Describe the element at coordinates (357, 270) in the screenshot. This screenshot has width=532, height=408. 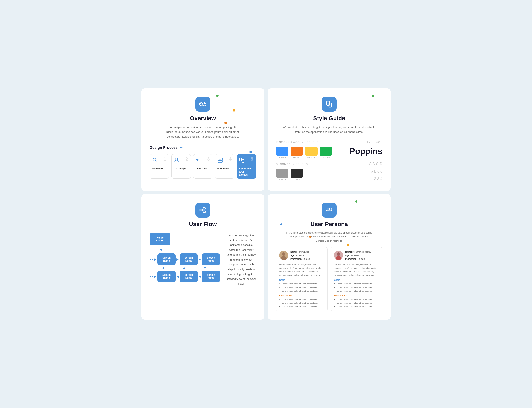
I see `persona-2-body: Lorem ipsum dolor sit amet, consectetur …` at that location.